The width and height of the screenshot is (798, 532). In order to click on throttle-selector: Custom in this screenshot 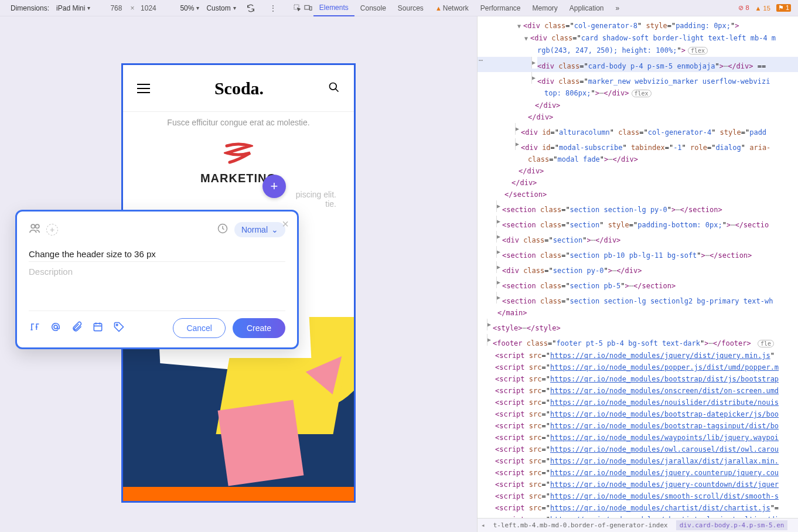, I will do `click(221, 8)`.